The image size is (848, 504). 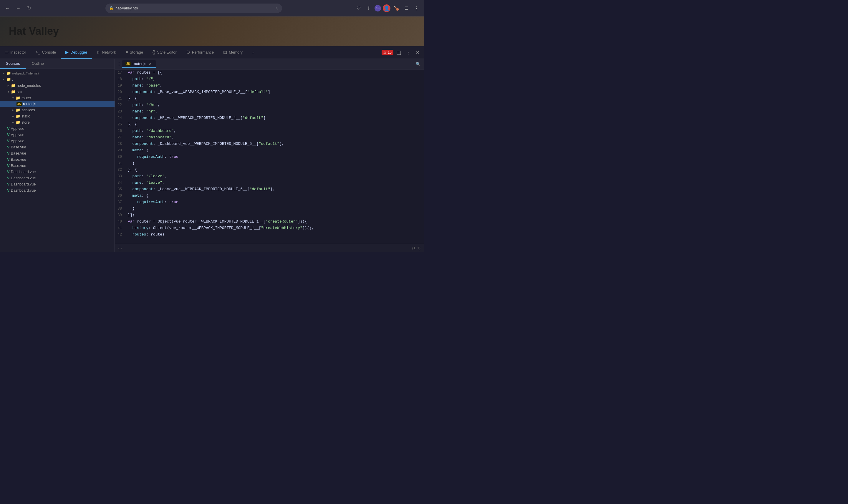 I want to click on tree-item-app-vue-1: V App.vue, so click(x=57, y=128).